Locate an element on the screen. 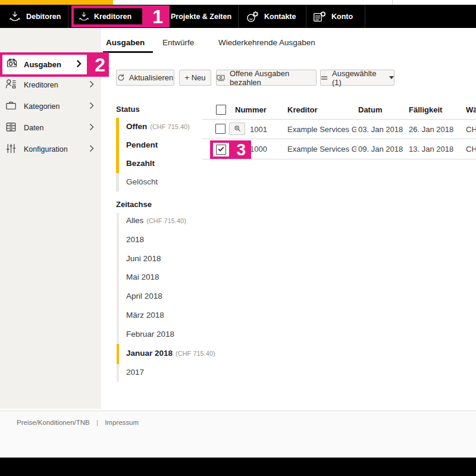 Image resolution: width=476 pixels, height=476 pixels. column-header-datum: Datum is located at coordinates (370, 109).